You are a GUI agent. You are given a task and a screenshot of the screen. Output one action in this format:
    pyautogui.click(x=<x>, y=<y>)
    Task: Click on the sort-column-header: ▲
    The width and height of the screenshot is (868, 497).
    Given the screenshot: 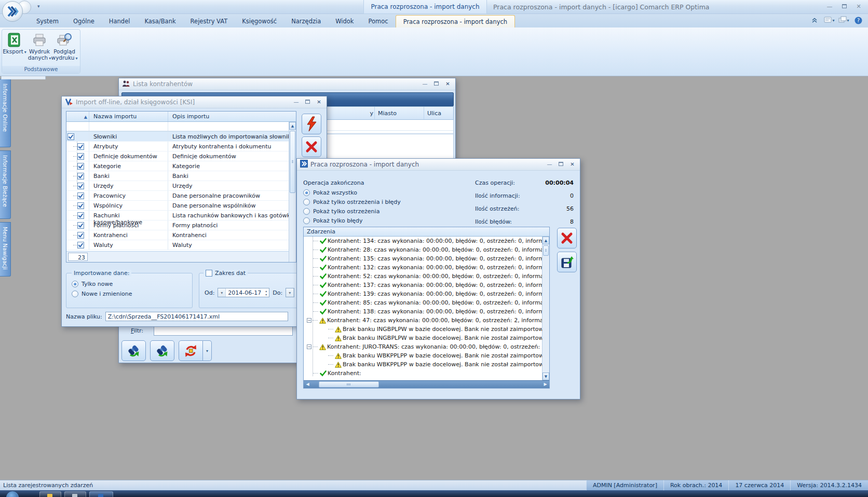 What is the action you would take?
    pyautogui.click(x=78, y=116)
    